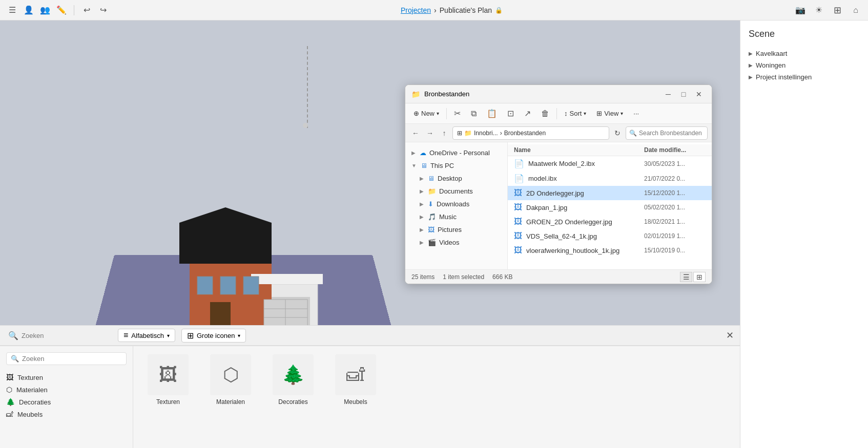  What do you see at coordinates (148, 336) in the screenshot?
I see `sort-label: Alfabetisch` at bounding box center [148, 336].